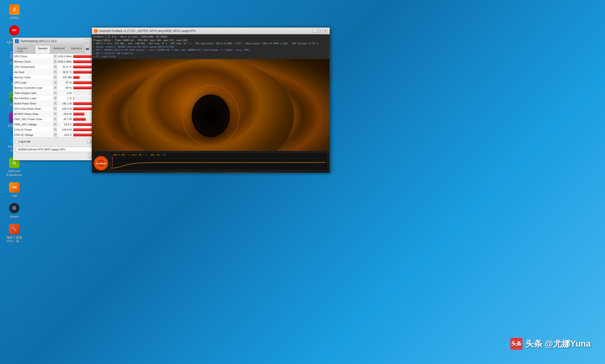 The height and width of the screenshot is (364, 605). I want to click on sensor-dropdown-gpu-clock: ▼, so click(55, 56).